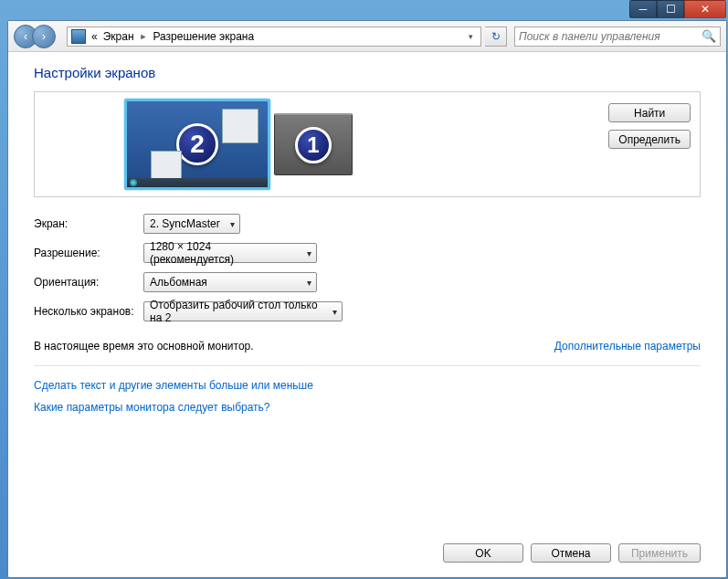 This screenshot has width=728, height=579. I want to click on close-icon: ✕, so click(705, 9).